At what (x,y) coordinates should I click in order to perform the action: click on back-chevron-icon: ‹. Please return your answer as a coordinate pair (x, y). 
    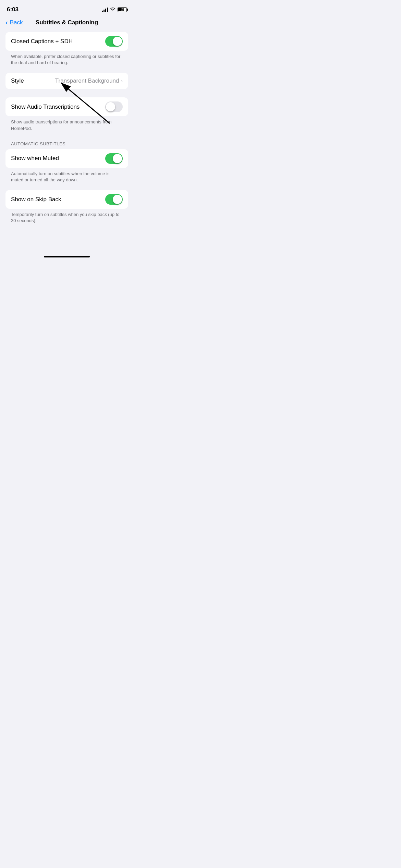
    Looking at the image, I should click on (7, 23).